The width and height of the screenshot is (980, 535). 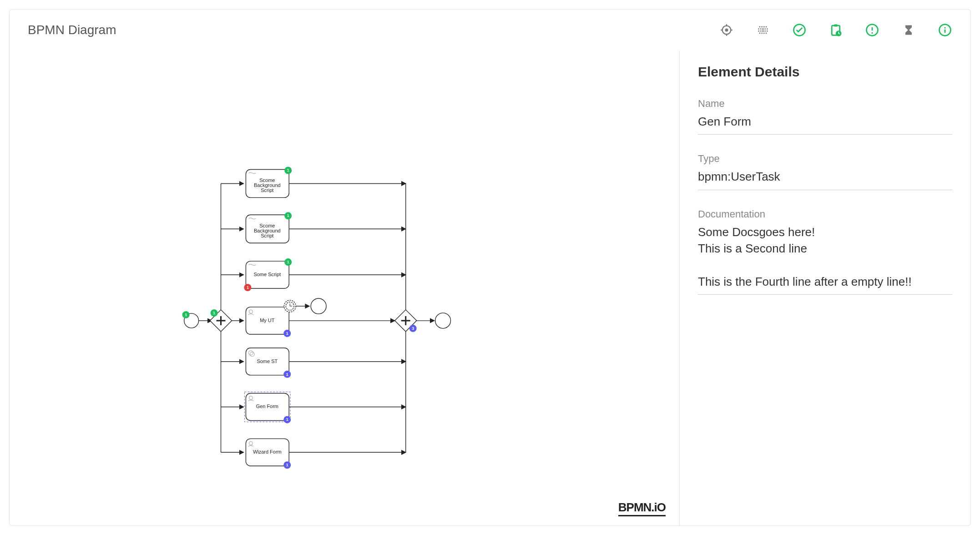 What do you see at coordinates (763, 30) in the screenshot?
I see `grid-icon` at bounding box center [763, 30].